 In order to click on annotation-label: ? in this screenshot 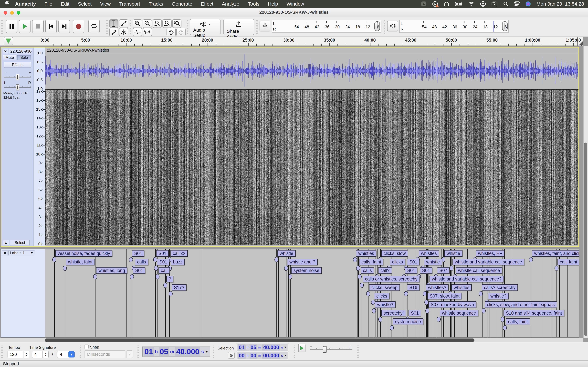, I will do `click(170, 279)`.